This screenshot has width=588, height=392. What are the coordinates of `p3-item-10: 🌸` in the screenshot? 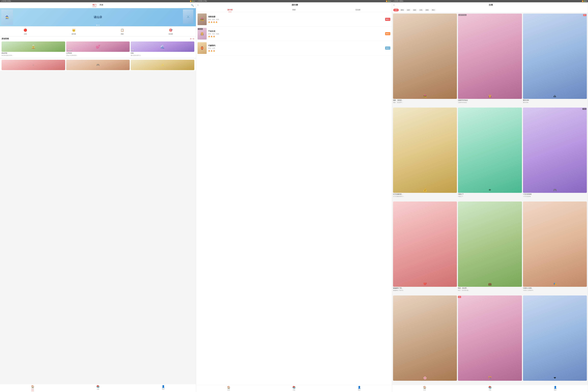 It's located at (425, 340).